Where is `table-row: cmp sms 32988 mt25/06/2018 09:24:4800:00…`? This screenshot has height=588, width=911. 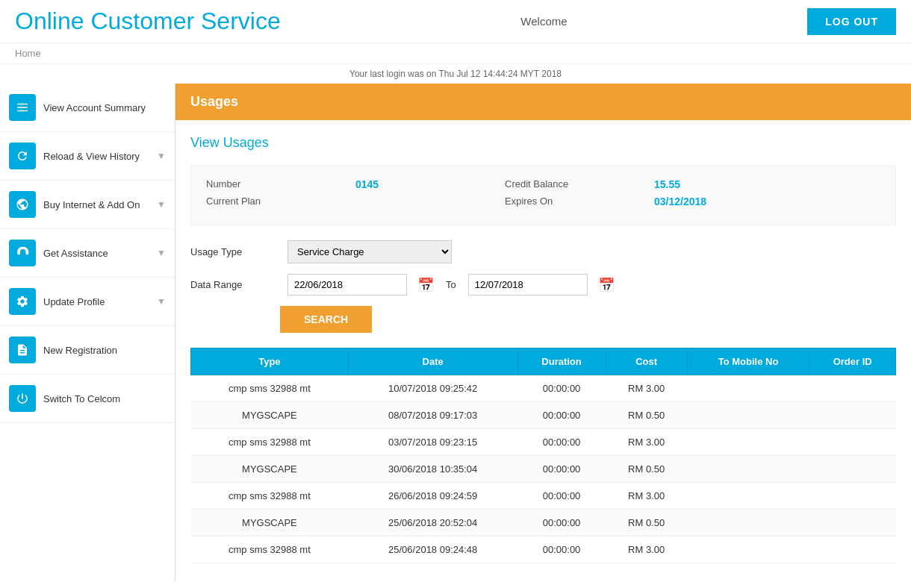
table-row: cmp sms 32988 mt25/06/2018 09:24:4800:00… is located at coordinates (544, 550).